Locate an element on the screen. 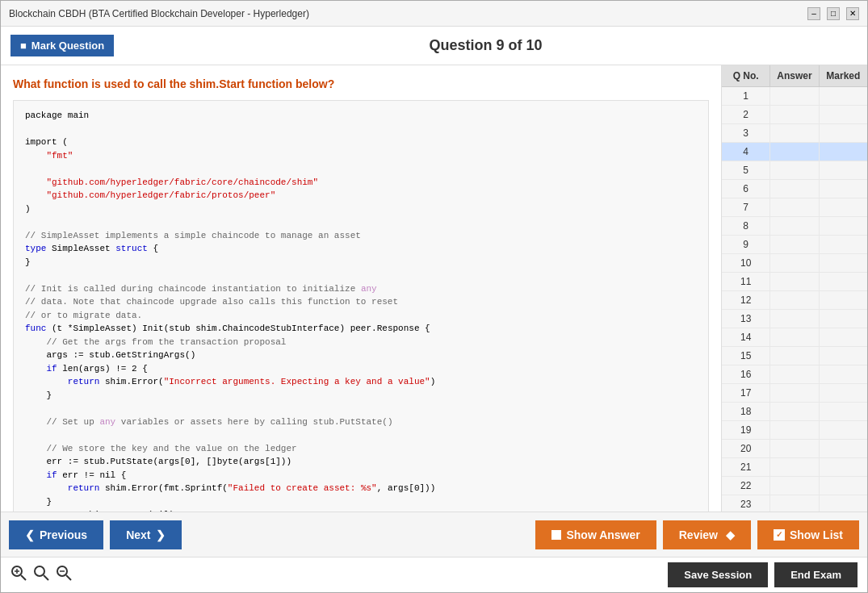 The height and width of the screenshot is (593, 868). close-button: ✕ is located at coordinates (853, 14).